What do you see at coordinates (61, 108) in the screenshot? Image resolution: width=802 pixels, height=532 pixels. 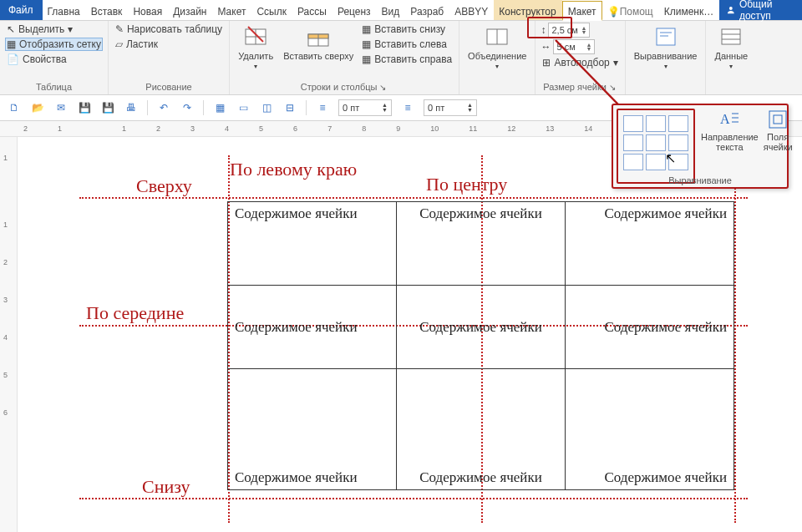 I see `qat-mail-icon: ✉` at bounding box center [61, 108].